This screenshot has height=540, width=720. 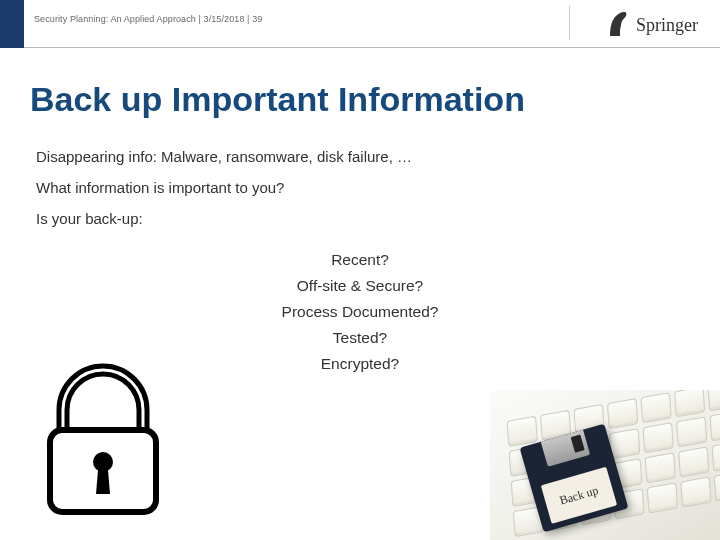 What do you see at coordinates (605, 465) in the screenshot?
I see `keyboard-backup-image: Back up` at bounding box center [605, 465].